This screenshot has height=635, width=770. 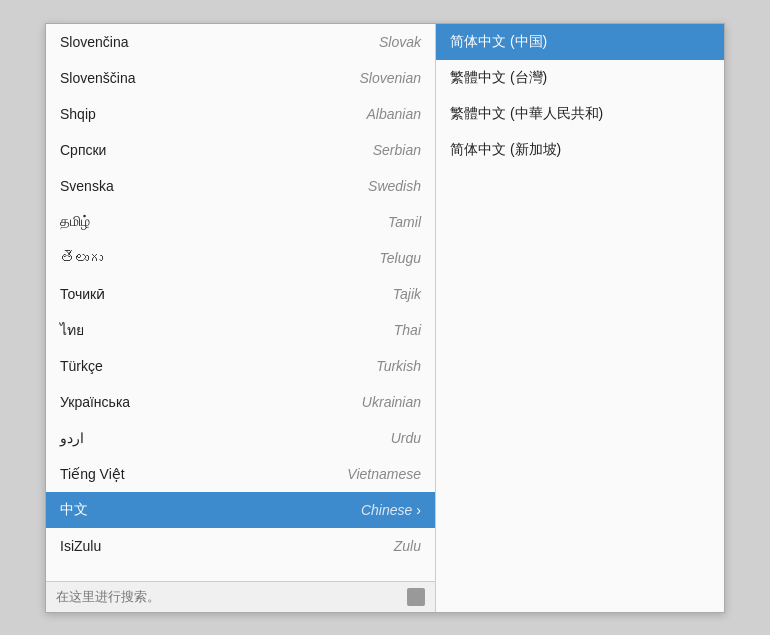 I want to click on language-native-name: Українська, so click(x=95, y=402).